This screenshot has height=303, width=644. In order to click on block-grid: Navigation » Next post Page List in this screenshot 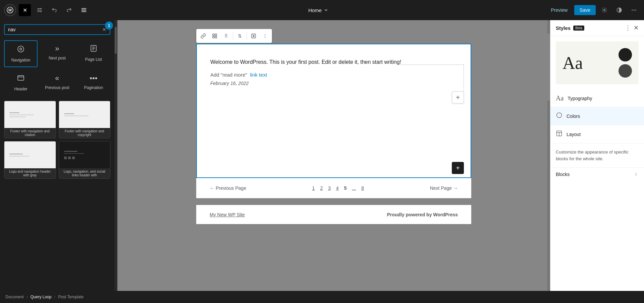, I will do `click(57, 68)`.